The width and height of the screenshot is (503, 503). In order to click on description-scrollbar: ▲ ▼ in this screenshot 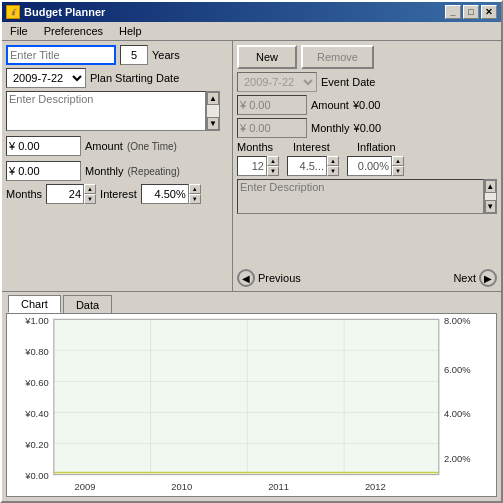, I will do `click(213, 111)`.